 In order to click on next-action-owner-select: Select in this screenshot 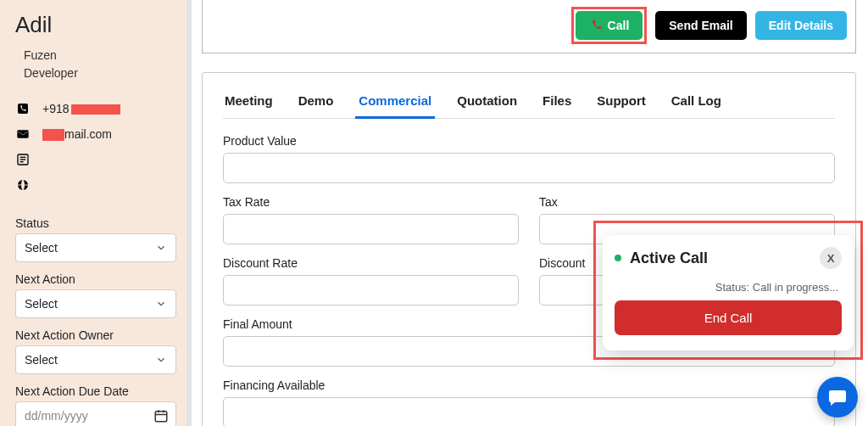, I will do `click(96, 360)`.